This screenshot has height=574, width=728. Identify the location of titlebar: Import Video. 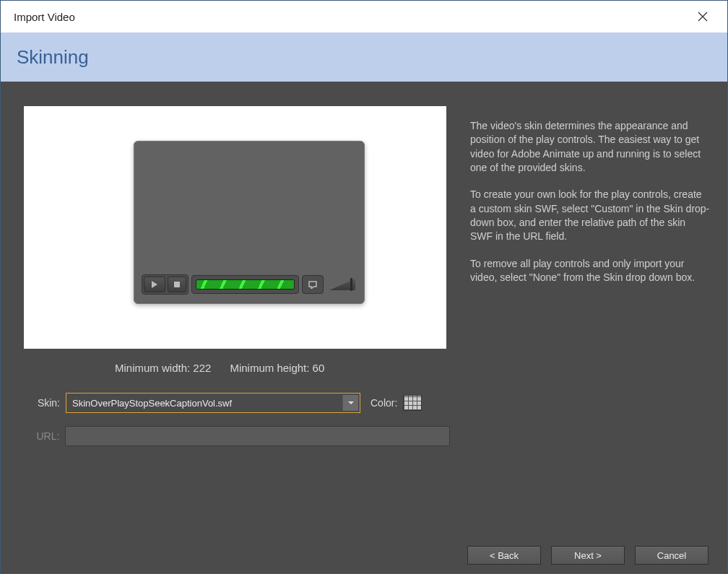
(364, 17).